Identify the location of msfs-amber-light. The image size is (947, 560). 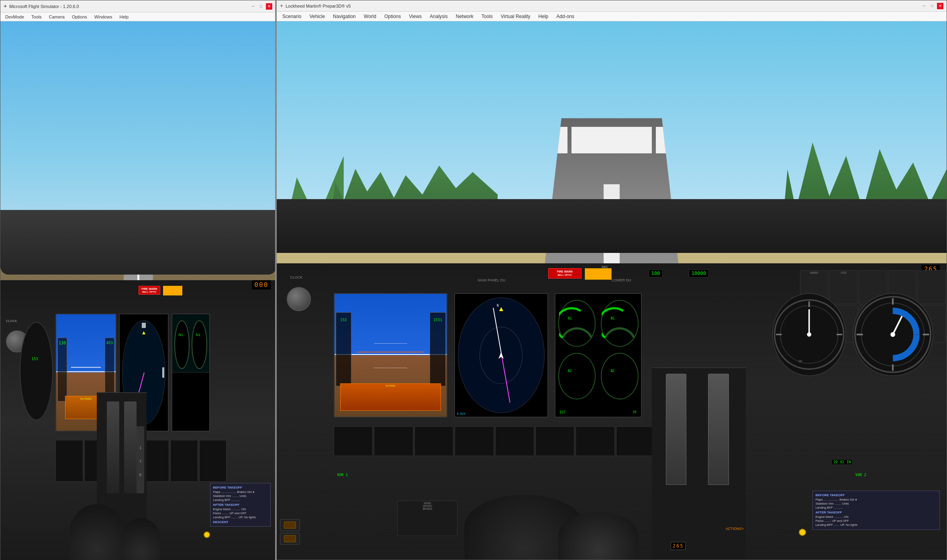
(173, 291).